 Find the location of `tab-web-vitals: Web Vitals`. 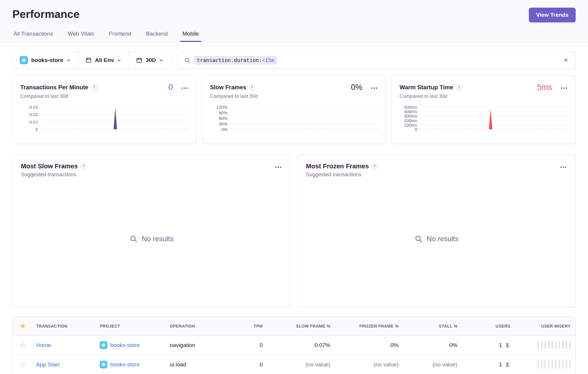

tab-web-vitals: Web Vitals is located at coordinates (81, 36).